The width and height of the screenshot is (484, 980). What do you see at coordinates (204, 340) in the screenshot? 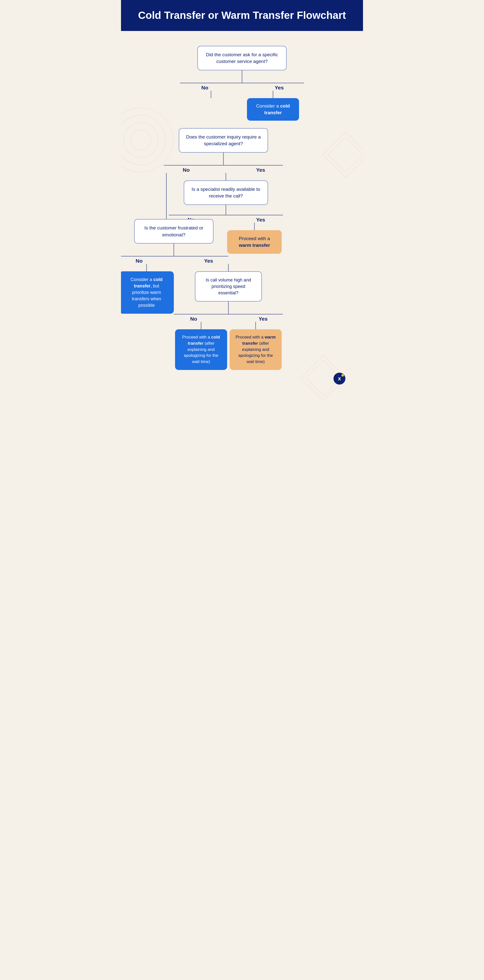
I see `r4-bold: cold transfer` at bounding box center [204, 340].